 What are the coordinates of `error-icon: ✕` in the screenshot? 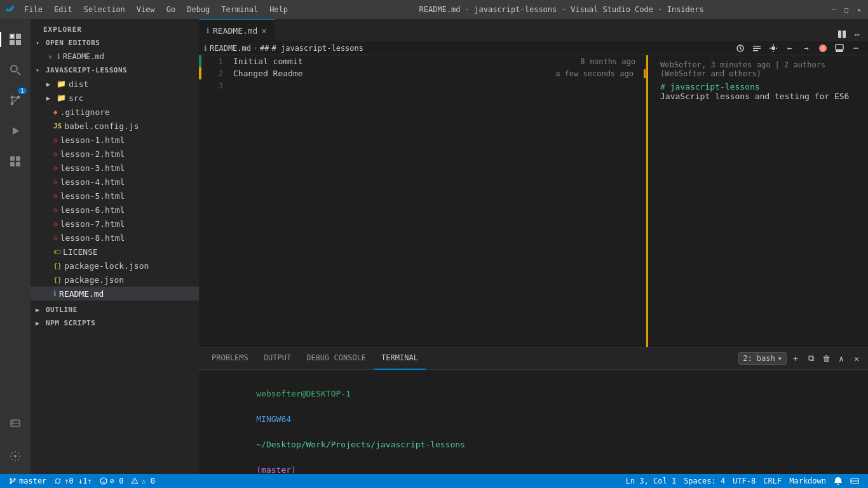 It's located at (104, 481).